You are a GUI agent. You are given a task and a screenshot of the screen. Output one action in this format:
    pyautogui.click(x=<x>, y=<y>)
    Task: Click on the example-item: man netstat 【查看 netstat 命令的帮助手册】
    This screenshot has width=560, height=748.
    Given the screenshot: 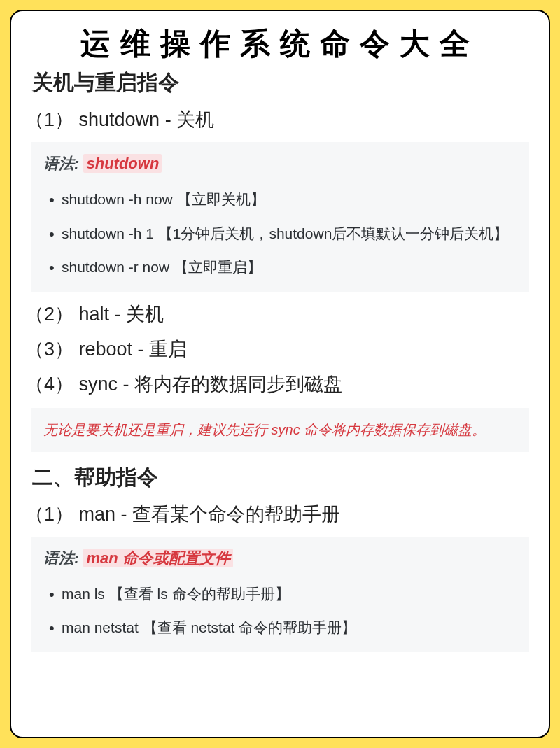 What is the action you would take?
    pyautogui.click(x=290, y=628)
    